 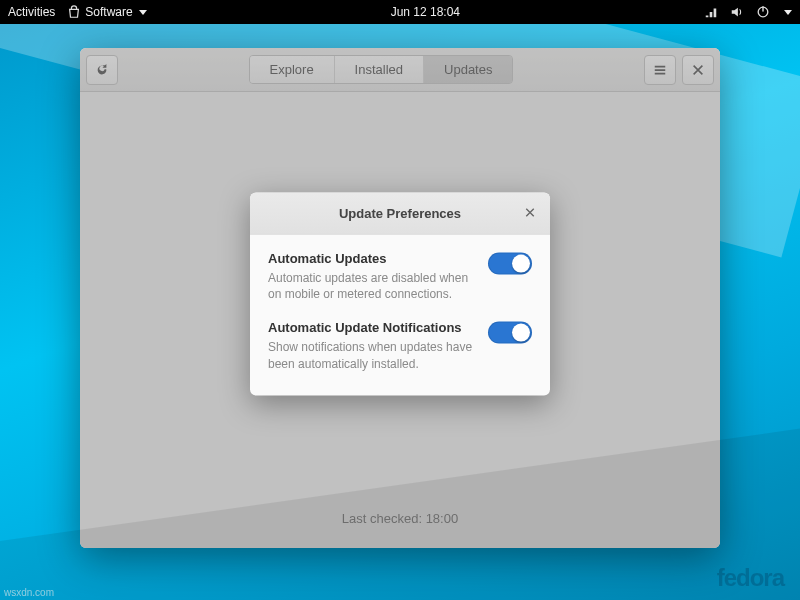 I want to click on update-preferences-dialog: Update Preferences Automatic Updates Aut…, so click(x=400, y=294).